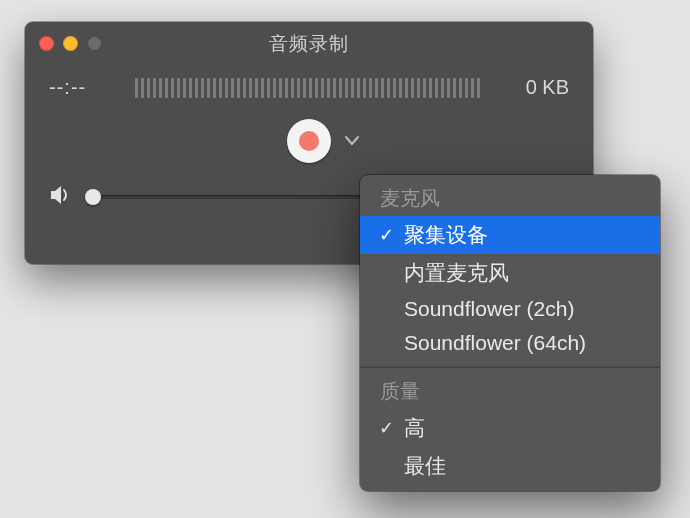  Describe the element at coordinates (46, 44) in the screenshot. I see `close-window-button` at that location.